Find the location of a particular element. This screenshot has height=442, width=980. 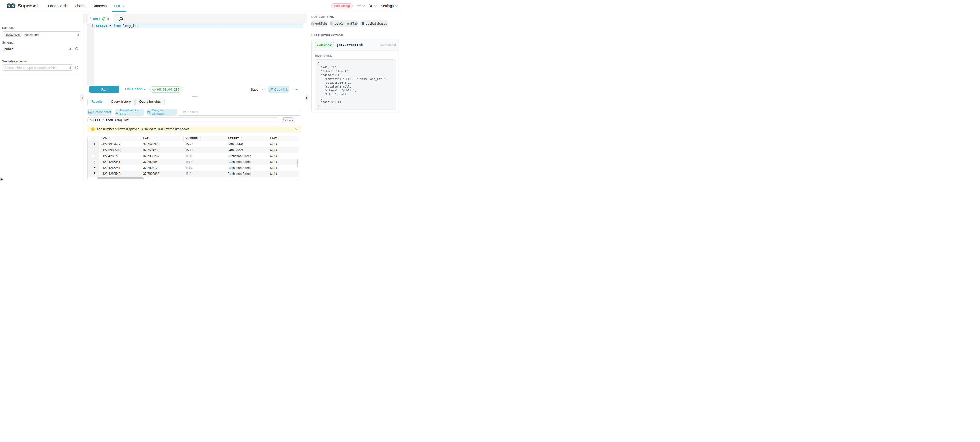

caret-down-icon is located at coordinates (145, 89).